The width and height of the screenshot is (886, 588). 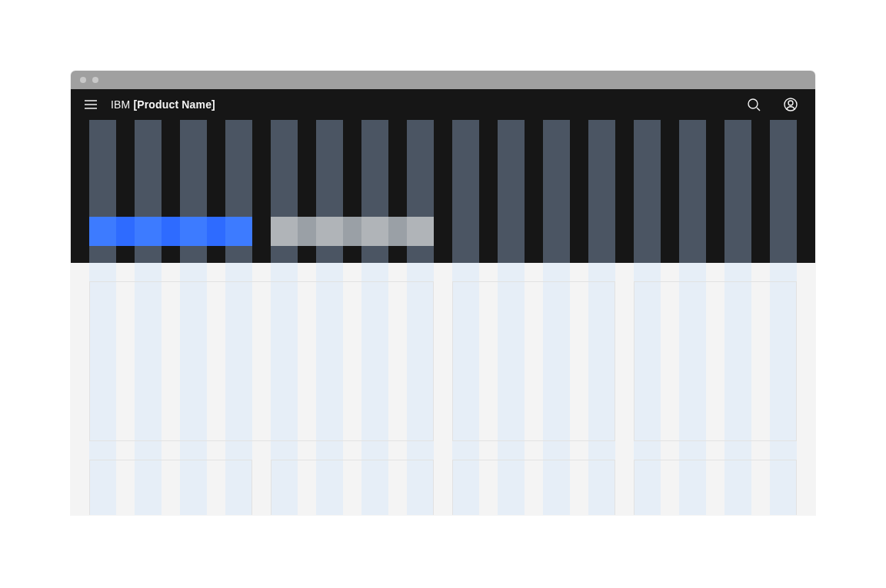 I want to click on hero-ctas, so click(x=261, y=231).